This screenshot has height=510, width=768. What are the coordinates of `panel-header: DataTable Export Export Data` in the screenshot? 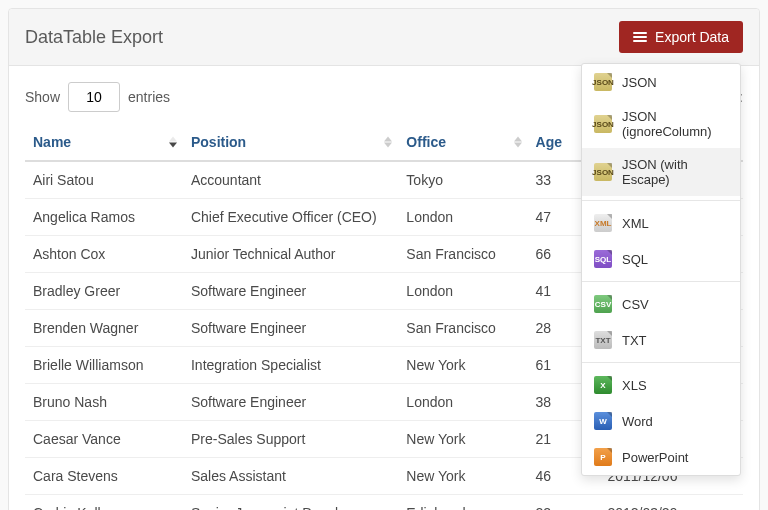 It's located at (384, 38).